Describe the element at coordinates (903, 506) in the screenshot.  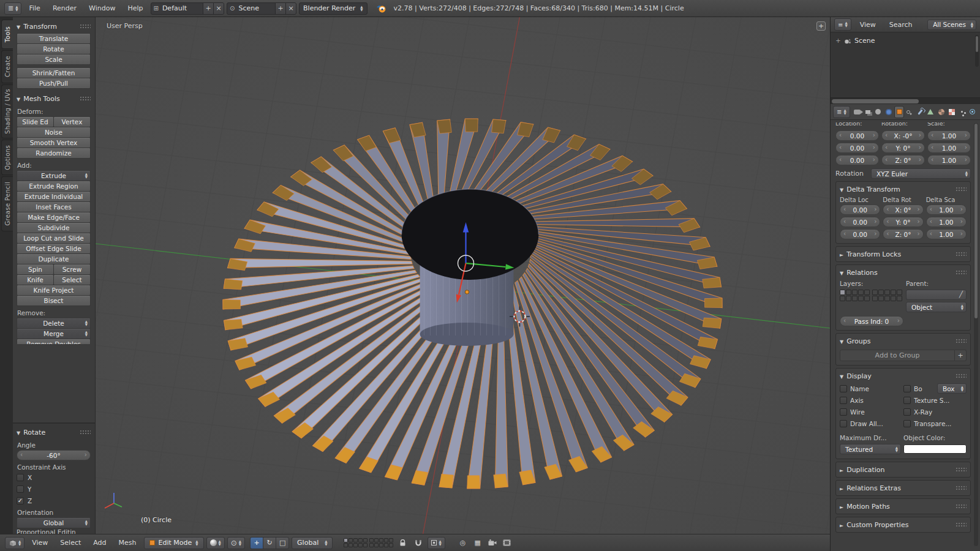
I see `motion-paths-header: Motion Paths` at that location.